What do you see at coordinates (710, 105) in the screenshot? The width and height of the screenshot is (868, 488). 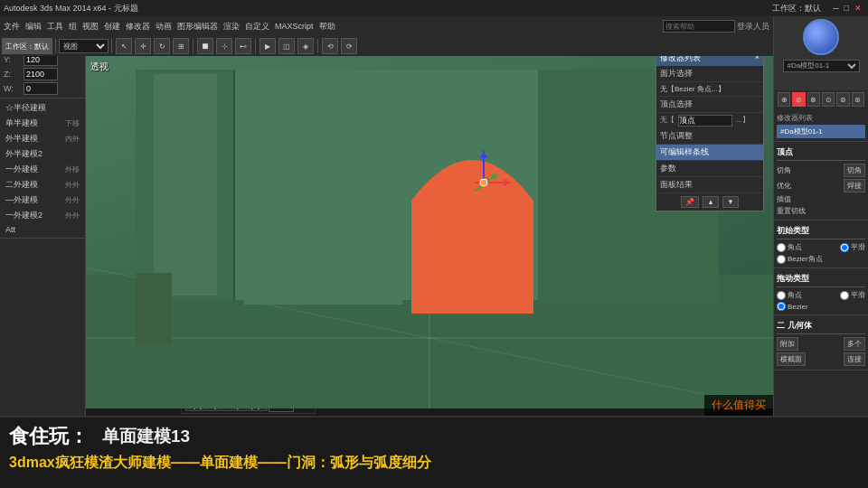 I see `float-row-vertex: 顶点选择` at bounding box center [710, 105].